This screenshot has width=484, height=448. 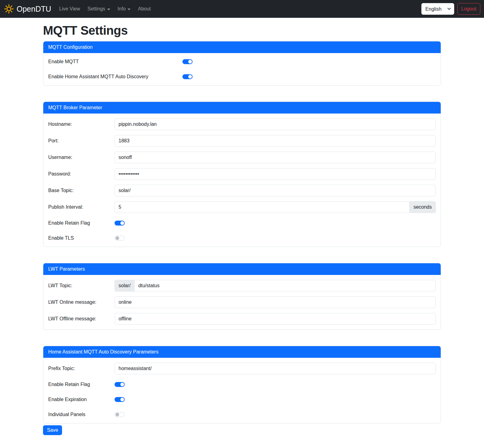 What do you see at coordinates (242, 63) in the screenshot?
I see `mqtt-configuration-card: MQTT Configuration Enable MQTT Enable Ho…` at bounding box center [242, 63].